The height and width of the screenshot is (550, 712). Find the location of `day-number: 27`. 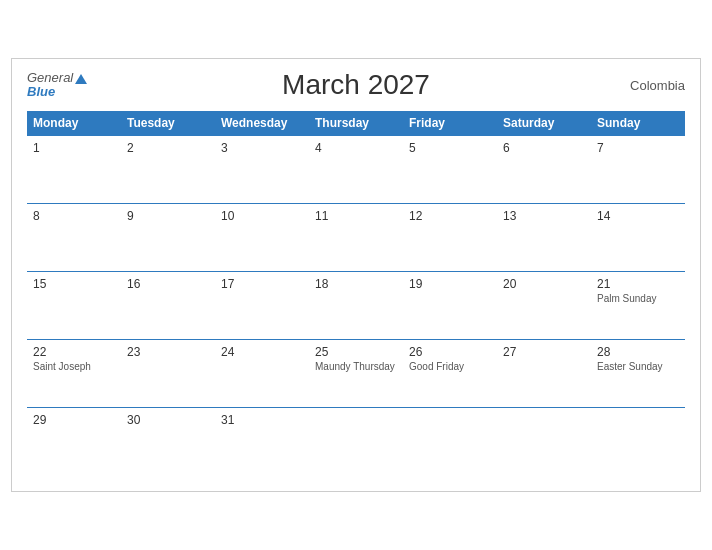

day-number: 27 is located at coordinates (544, 352).